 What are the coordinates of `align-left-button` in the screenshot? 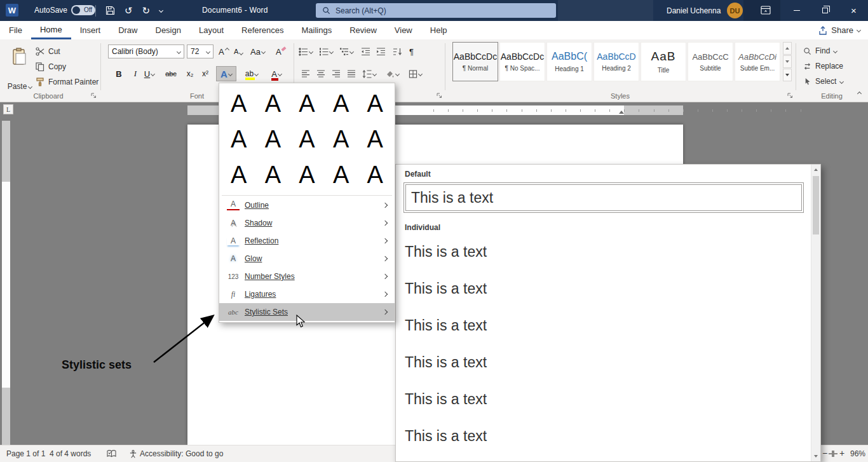 It's located at (306, 74).